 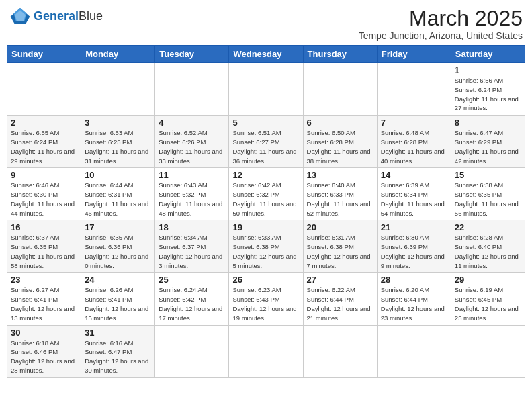 I want to click on day-number: 27, so click(x=340, y=279).